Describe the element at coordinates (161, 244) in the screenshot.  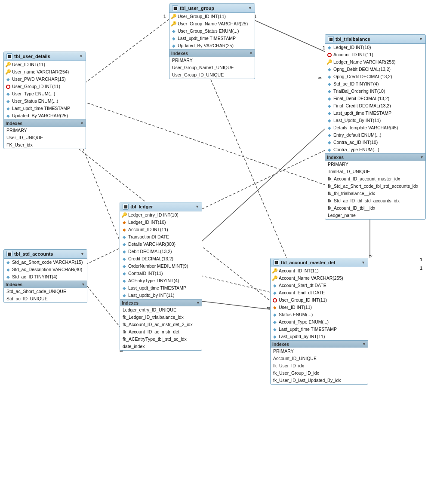
I see `field-row: ◆ Details VARCHAR(300)` at that location.